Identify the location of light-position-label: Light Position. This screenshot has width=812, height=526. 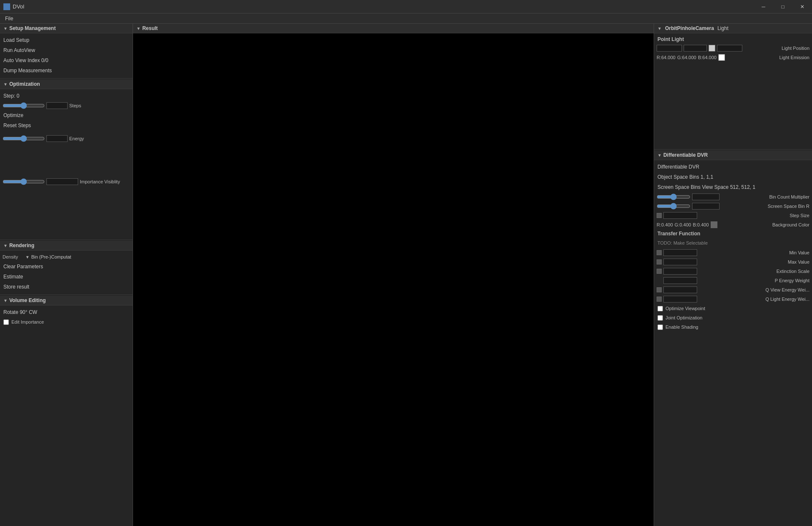
(777, 48).